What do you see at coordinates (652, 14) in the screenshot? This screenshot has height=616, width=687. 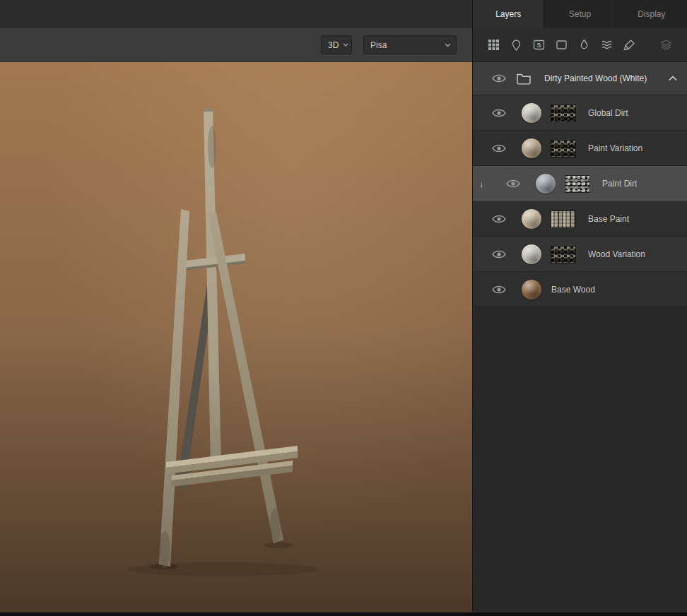 I see `tab-display: Display` at bounding box center [652, 14].